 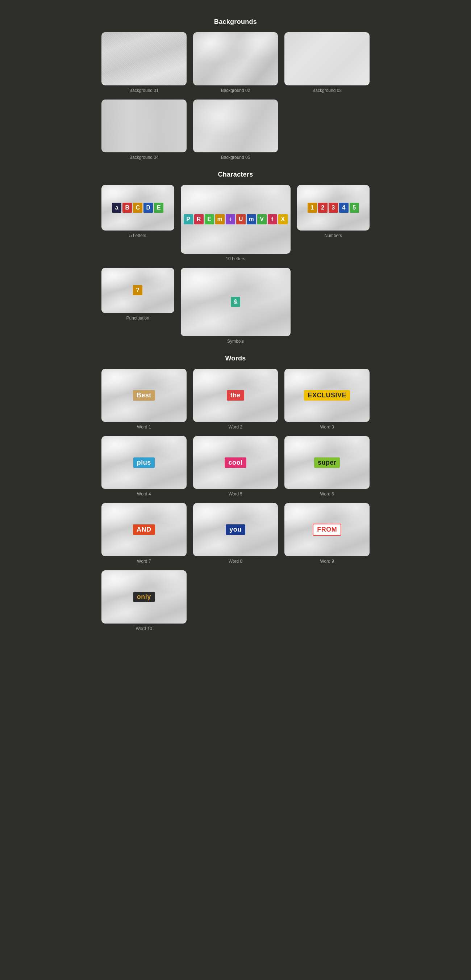 What do you see at coordinates (236, 62) in the screenshot?
I see `grid-item: Background 02` at bounding box center [236, 62].